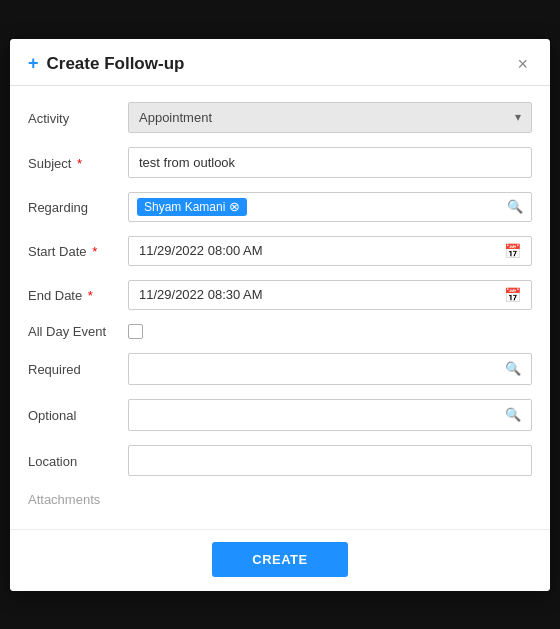 This screenshot has height=629, width=560. What do you see at coordinates (78, 294) in the screenshot?
I see `end-date-label: End Date *` at bounding box center [78, 294].